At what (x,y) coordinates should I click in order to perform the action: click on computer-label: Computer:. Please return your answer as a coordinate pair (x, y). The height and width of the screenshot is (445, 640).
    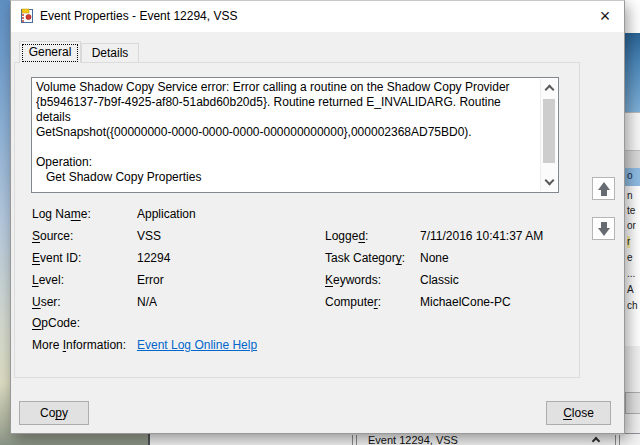
    Looking at the image, I should click on (353, 302).